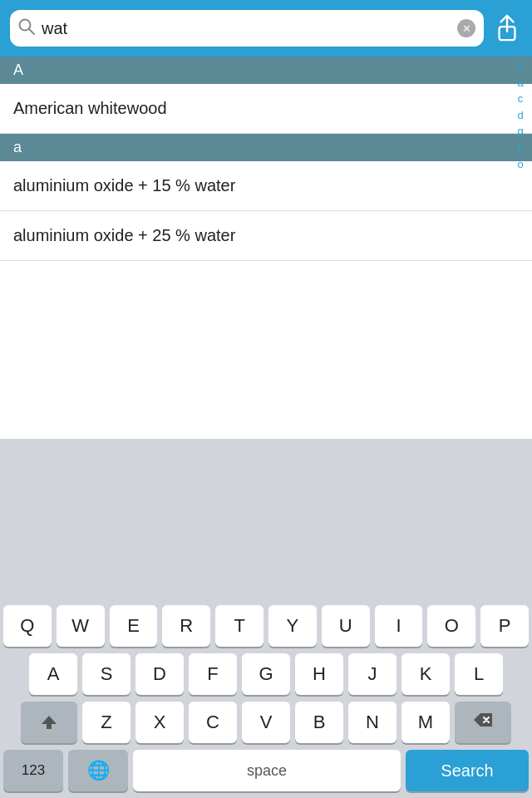 Image resolution: width=532 pixels, height=798 pixels. What do you see at coordinates (247, 28) in the screenshot?
I see `search-box: wat ✕` at bounding box center [247, 28].